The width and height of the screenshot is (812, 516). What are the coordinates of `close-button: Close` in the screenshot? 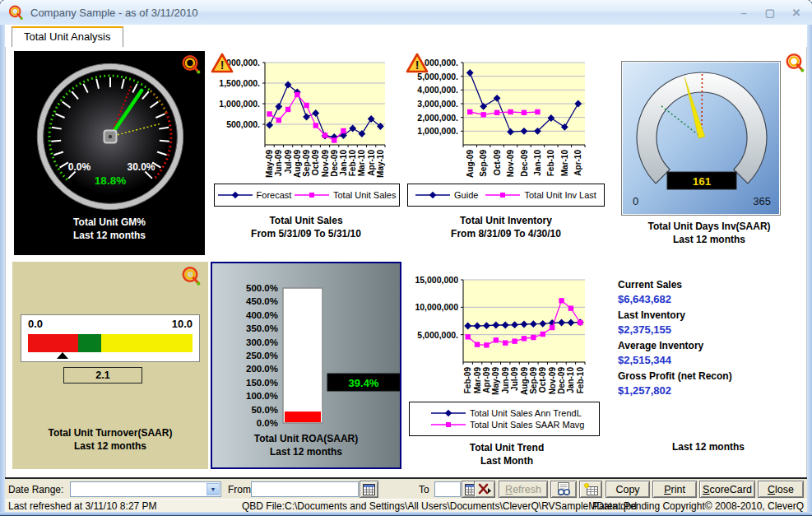 It's located at (781, 489).